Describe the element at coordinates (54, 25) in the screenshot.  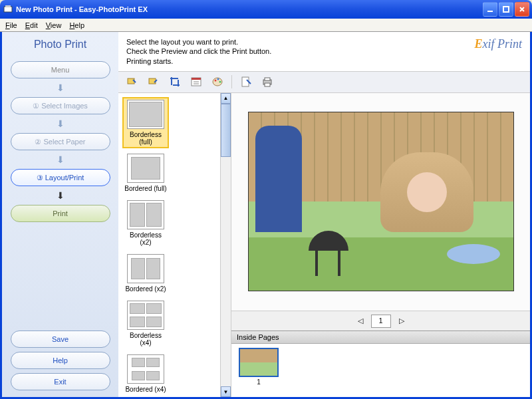
I see `menu-view: View` at that location.